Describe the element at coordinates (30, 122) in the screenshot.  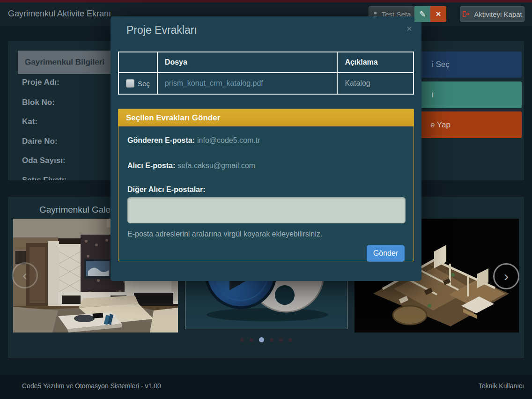
I see `field-label-floor: Kat:` at that location.